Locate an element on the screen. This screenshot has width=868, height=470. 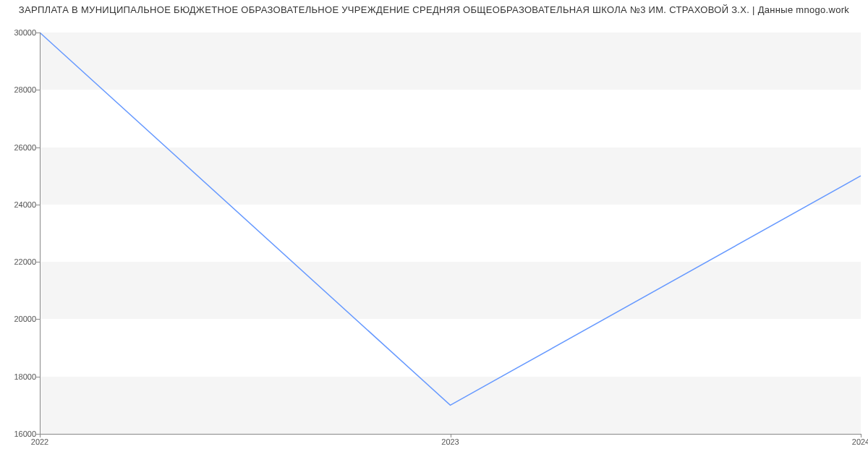
y-tick-label: 18000 is located at coordinates (22, 377).